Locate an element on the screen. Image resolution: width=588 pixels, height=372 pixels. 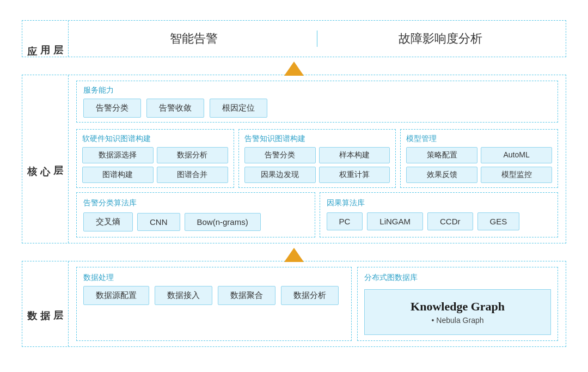
algo-classify-section: 告警分类算法库 交叉熵 CNN Bow(n-grams) is located at coordinates (196, 215).